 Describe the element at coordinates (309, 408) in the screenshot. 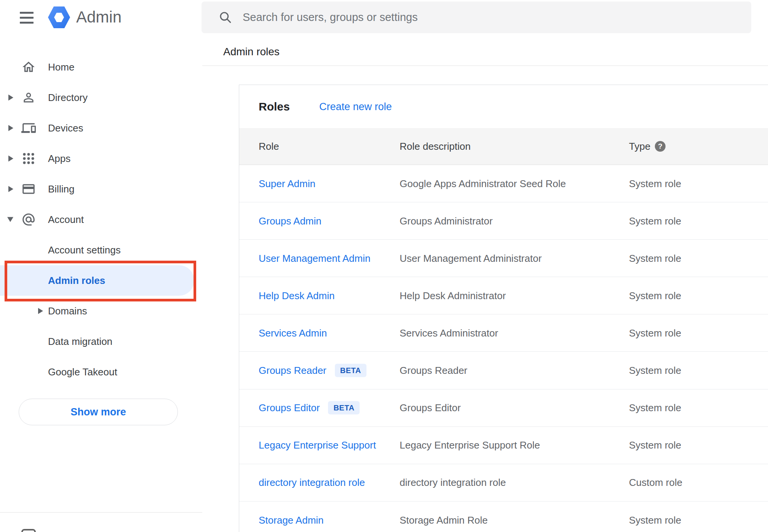

I see `role-link: Groups Editor BETA` at that location.